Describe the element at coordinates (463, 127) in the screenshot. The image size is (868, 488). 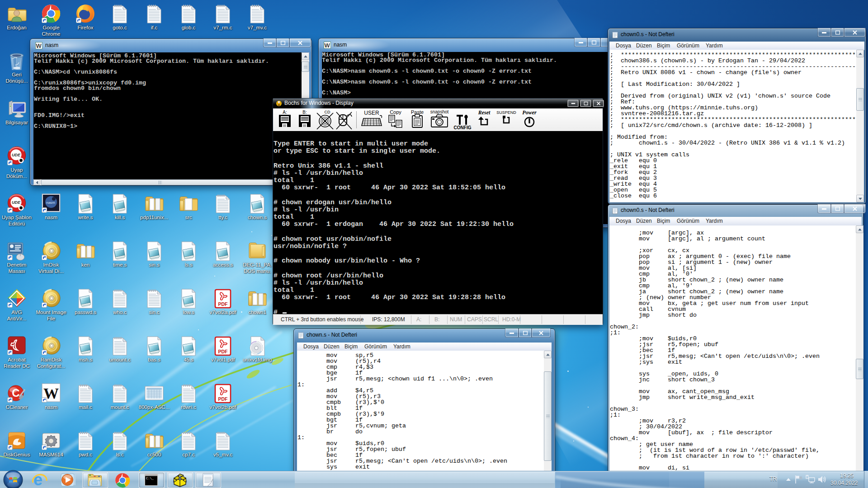
I see `svg-text: CONFIG` at that location.